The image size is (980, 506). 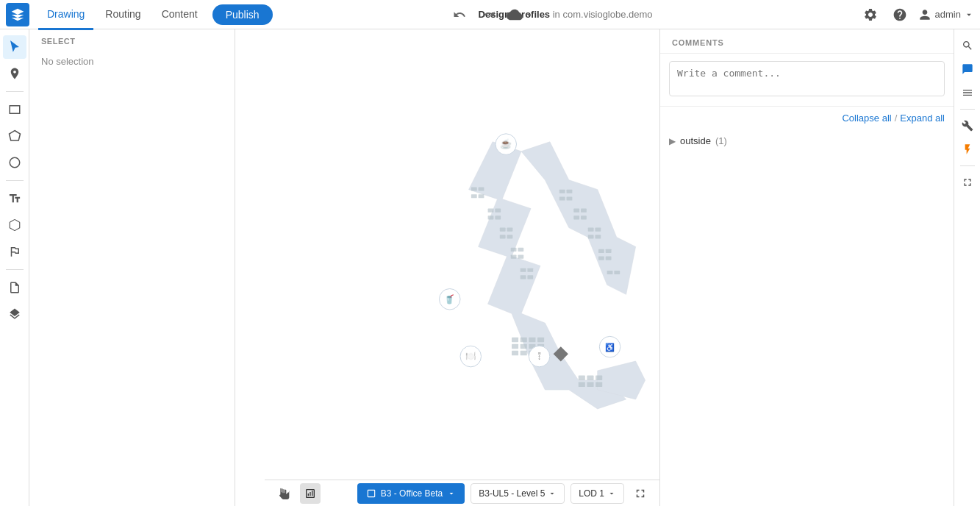 What do you see at coordinates (66, 15) in the screenshot?
I see `tab-drawing: Drawing` at bounding box center [66, 15].